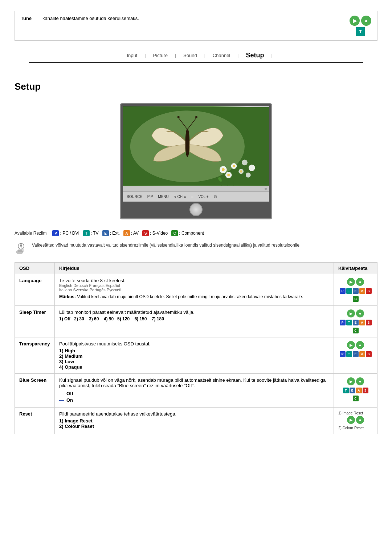 The image size is (392, 555). Describe the element at coordinates (196, 146) in the screenshot. I see `tv-screen-image` at that location.